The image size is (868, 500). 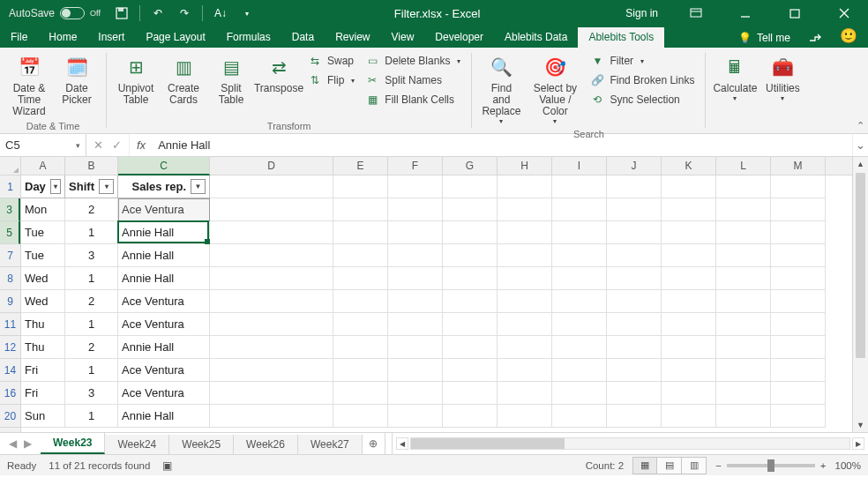 What do you see at coordinates (11, 302) in the screenshot?
I see `row-header: 9` at bounding box center [11, 302].